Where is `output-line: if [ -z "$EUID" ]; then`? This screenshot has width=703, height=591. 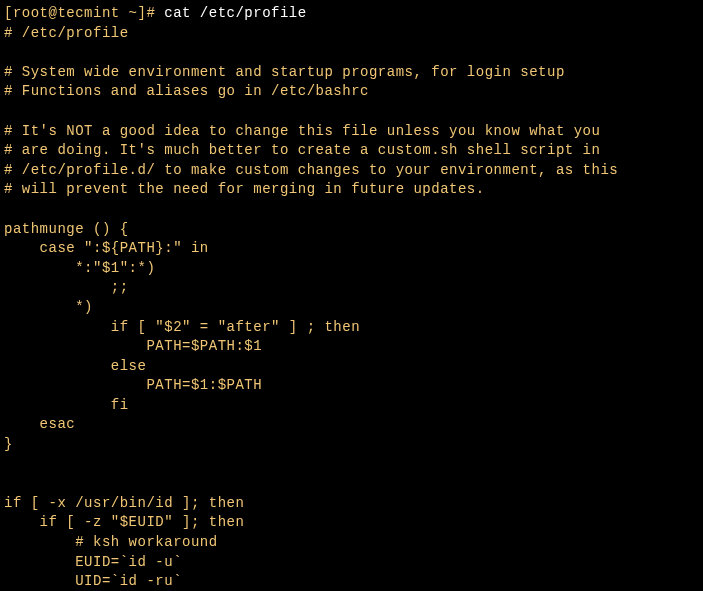 output-line: if [ -z "$EUID" ]; then is located at coordinates (124, 522).